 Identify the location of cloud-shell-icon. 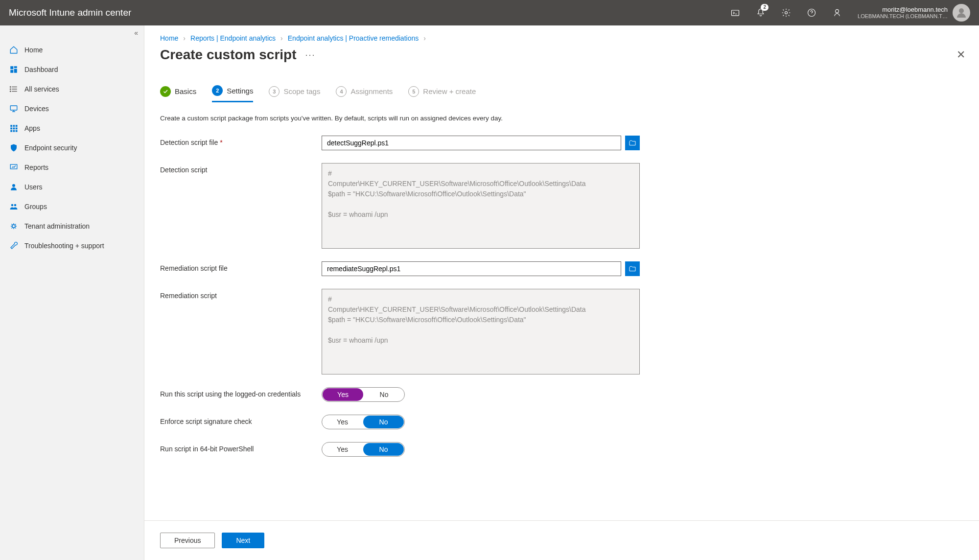
(735, 13).